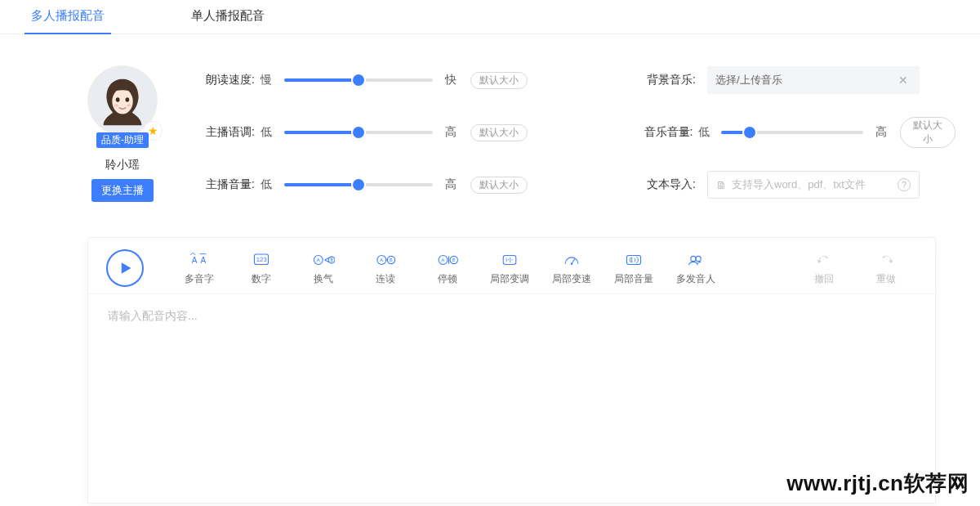 This screenshot has height=506, width=980. Describe the element at coordinates (877, 484) in the screenshot. I see `watermark-text: www.rjtj.cn软荐网` at that location.